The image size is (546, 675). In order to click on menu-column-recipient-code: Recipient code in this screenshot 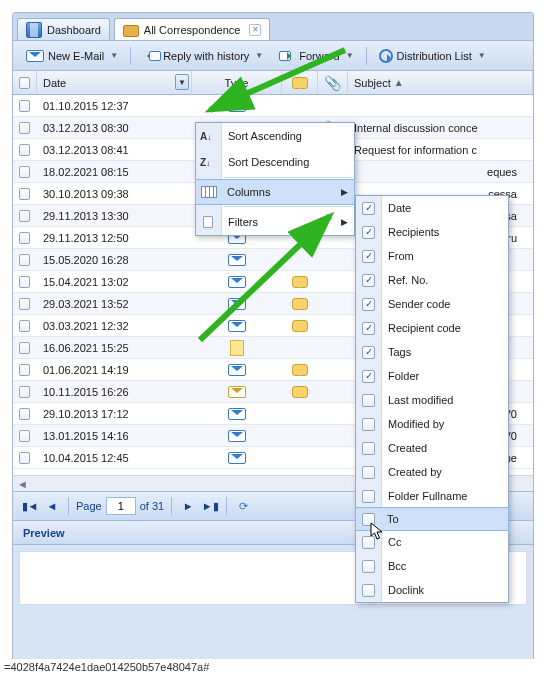, I will do `click(432, 328)`.